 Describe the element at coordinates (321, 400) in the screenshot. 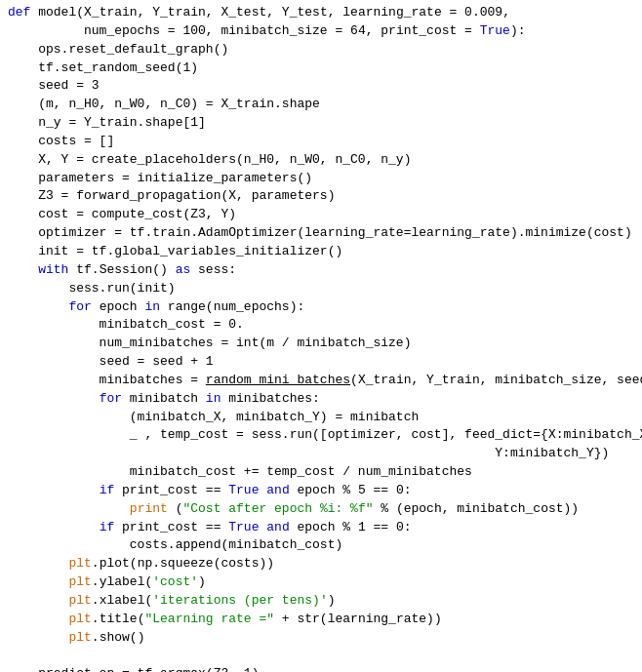

I see `code-line: for minibatch in minibatches:` at that location.